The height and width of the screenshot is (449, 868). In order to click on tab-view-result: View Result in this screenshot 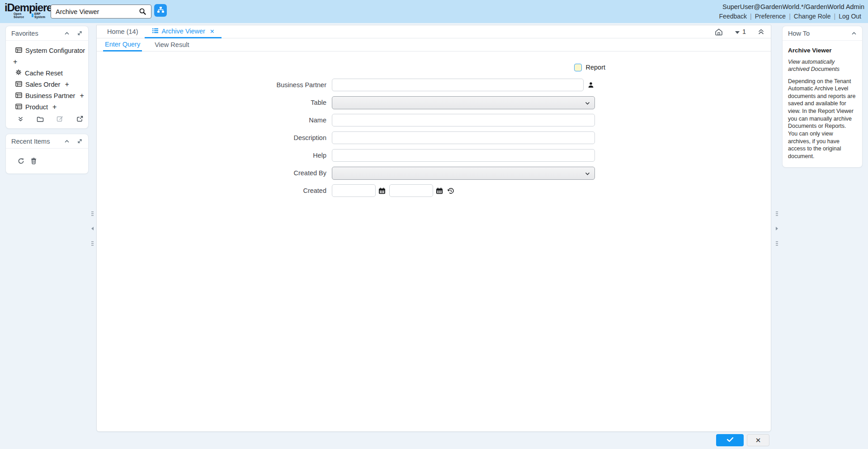, I will do `click(172, 45)`.